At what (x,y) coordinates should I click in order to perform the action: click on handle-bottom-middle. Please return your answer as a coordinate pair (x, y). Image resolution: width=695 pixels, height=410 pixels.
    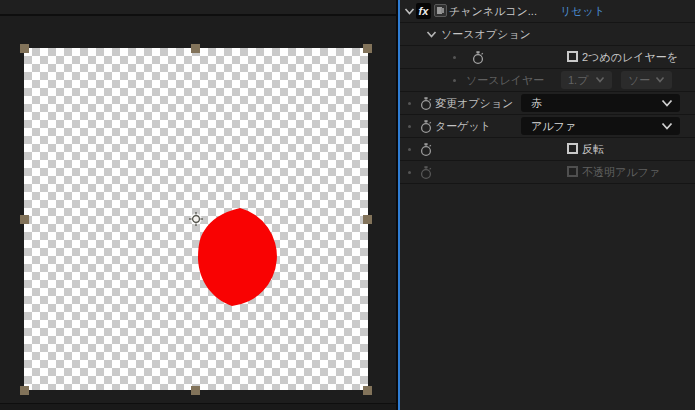
    Looking at the image, I should click on (196, 390).